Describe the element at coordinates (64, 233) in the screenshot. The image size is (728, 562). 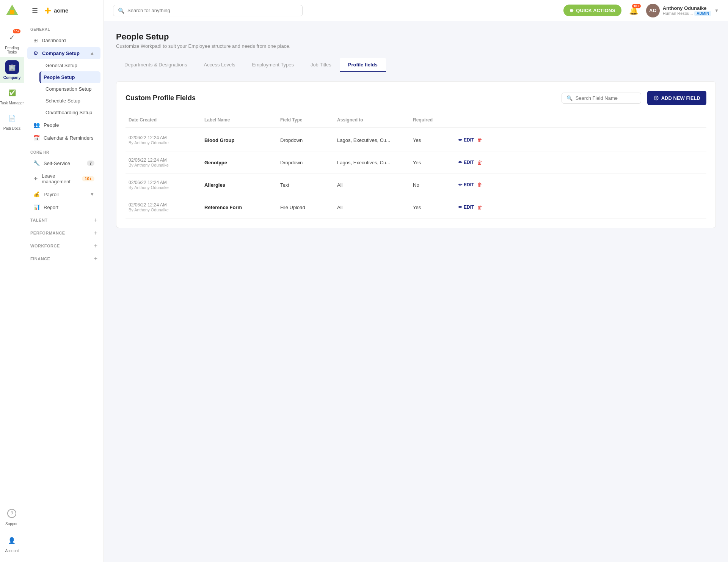
I see `performance-group-header: PERFORMANCE +` at that location.